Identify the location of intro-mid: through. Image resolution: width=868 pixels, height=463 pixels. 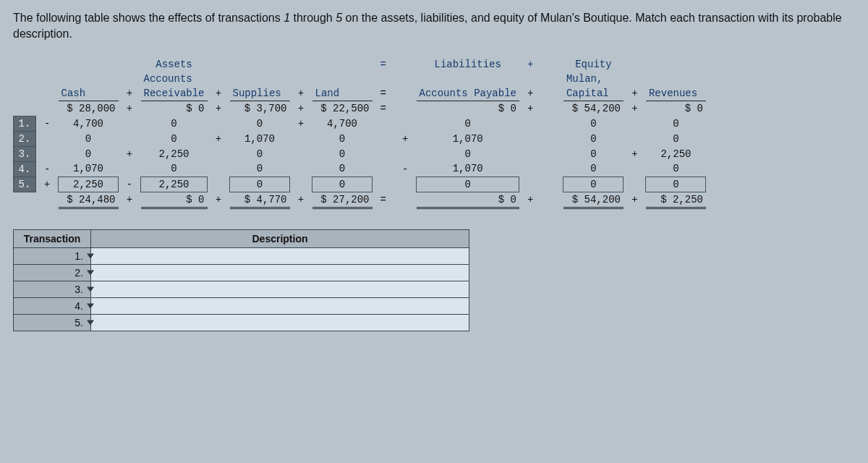
(312, 17).